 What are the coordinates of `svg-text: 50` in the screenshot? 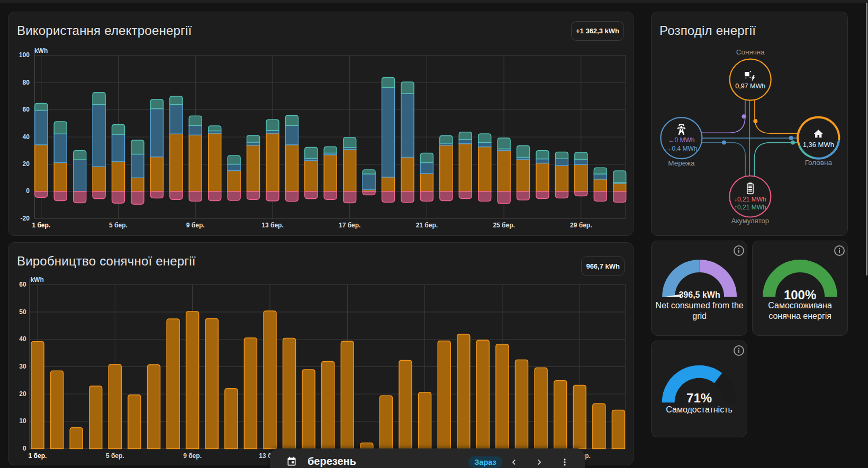 It's located at (23, 312).